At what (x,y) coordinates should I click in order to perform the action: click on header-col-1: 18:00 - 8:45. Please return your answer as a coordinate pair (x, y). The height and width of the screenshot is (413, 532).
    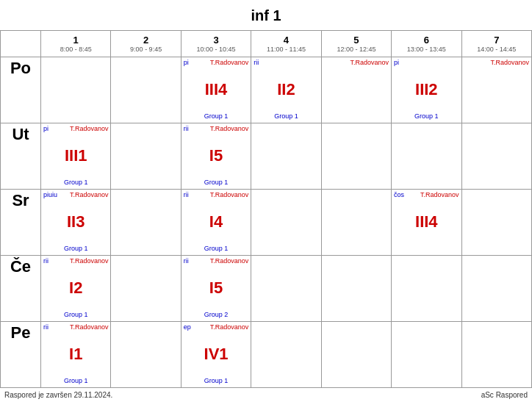
    Looking at the image, I should click on (76, 44).